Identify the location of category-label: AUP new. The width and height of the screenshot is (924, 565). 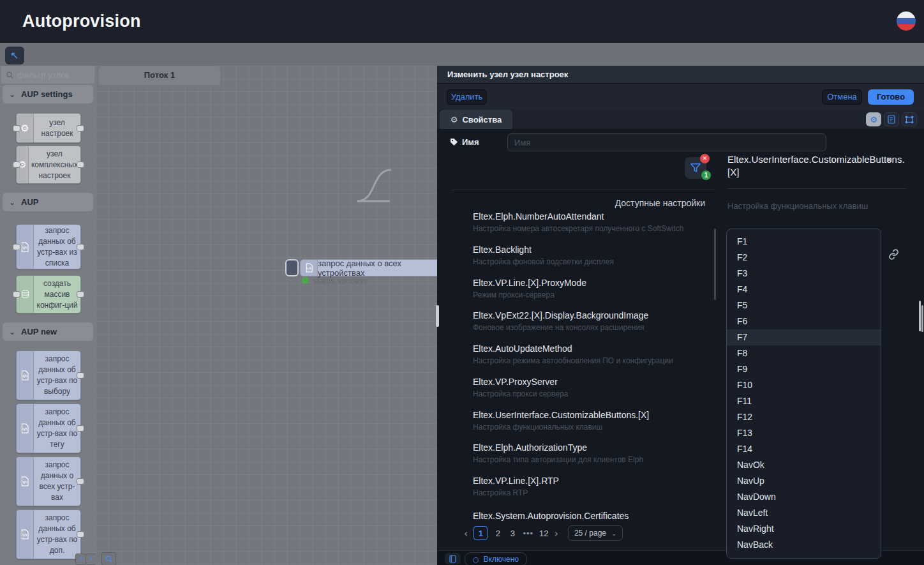
(39, 332).